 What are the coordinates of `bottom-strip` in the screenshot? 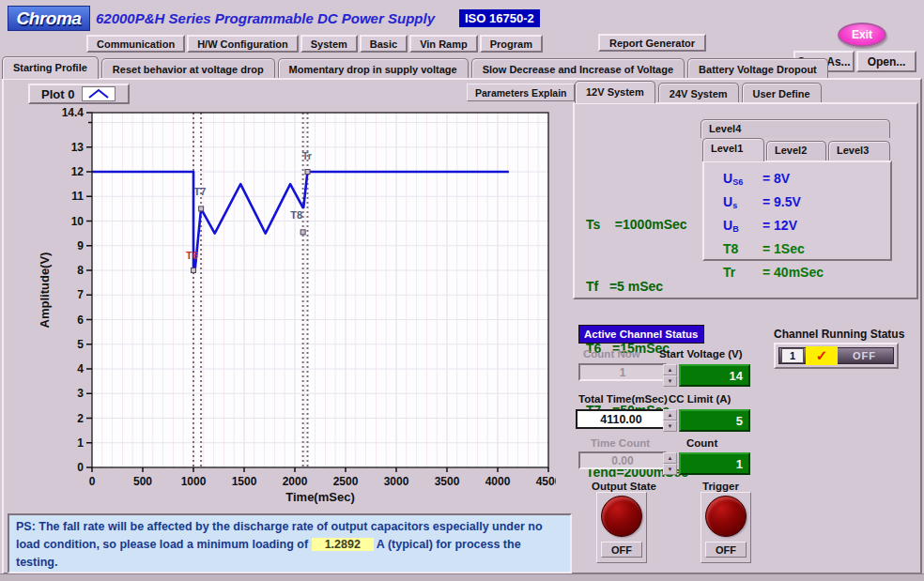 It's located at (462, 577).